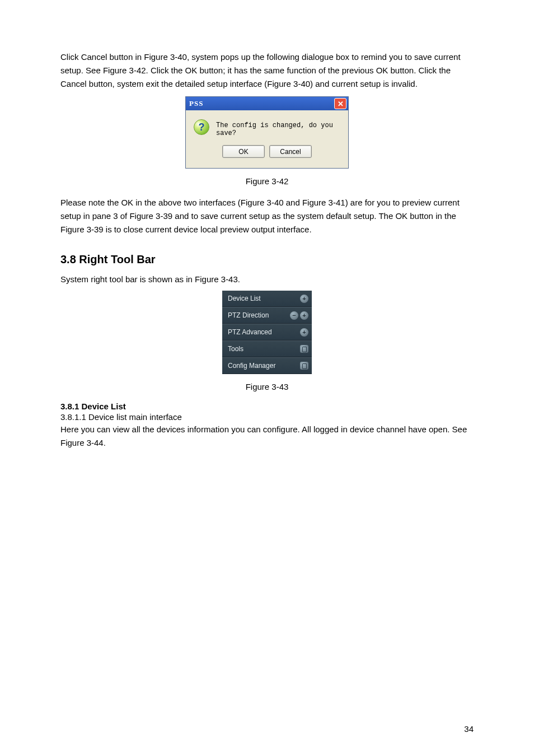 Image resolution: width=534 pixels, height=756 pixels. I want to click on subsubsection-heading-3-8-1-1: 3.8.1.1 Device list main interface, so click(267, 417).